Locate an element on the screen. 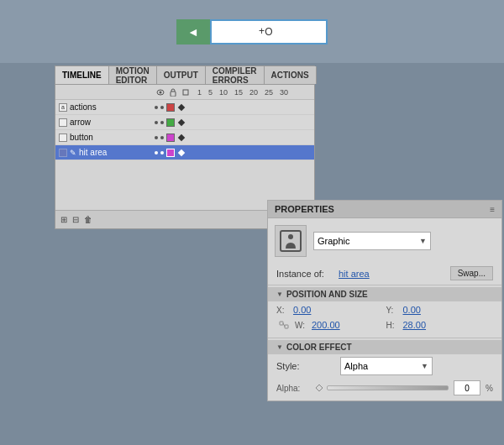  instance-row: Instance of: hit area Swap... is located at coordinates (385, 274).